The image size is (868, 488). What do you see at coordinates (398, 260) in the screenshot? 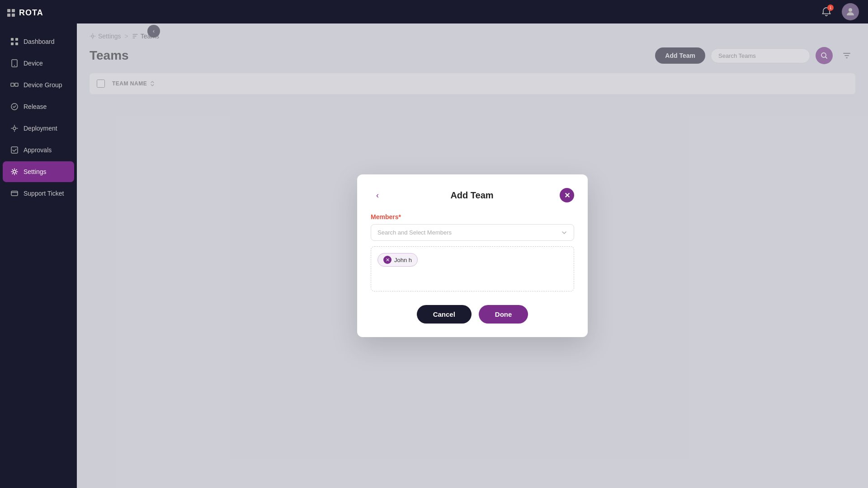
I see `member-tag: ✕ John h` at bounding box center [398, 260].